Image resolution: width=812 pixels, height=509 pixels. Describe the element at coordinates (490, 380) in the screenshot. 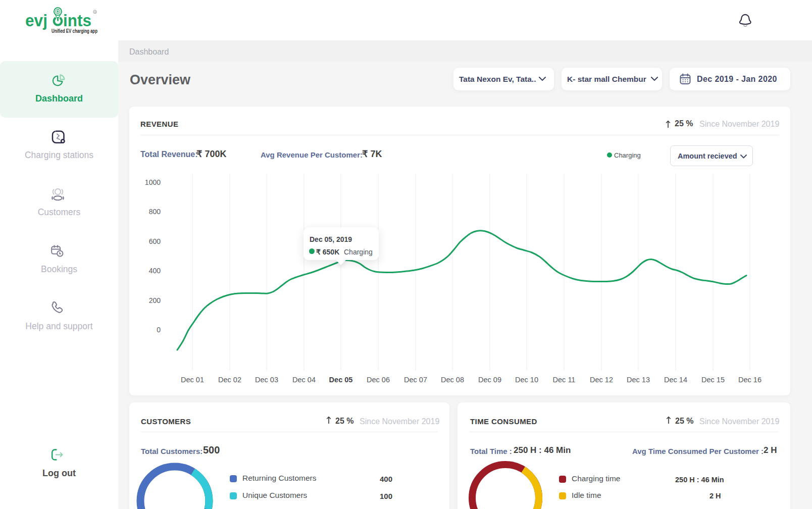

I see `svg-text: Dec 09` at that location.